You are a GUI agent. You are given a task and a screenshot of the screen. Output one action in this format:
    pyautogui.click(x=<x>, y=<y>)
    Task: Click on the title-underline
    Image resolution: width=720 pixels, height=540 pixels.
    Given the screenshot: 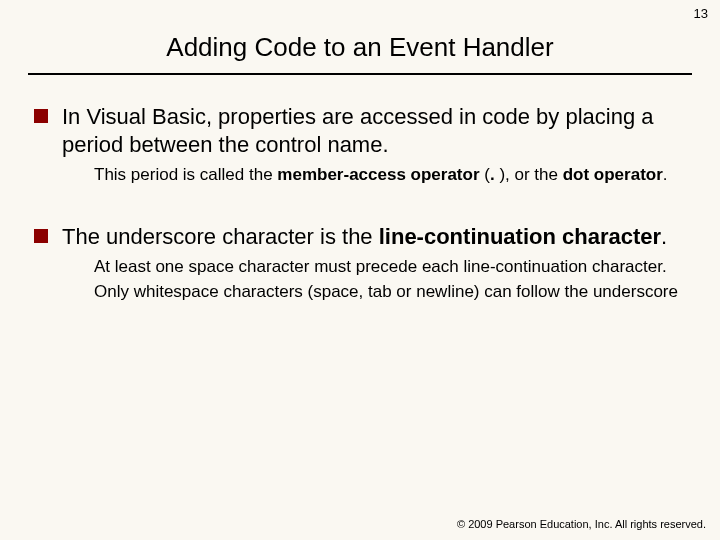 What is the action you would take?
    pyautogui.click(x=360, y=74)
    